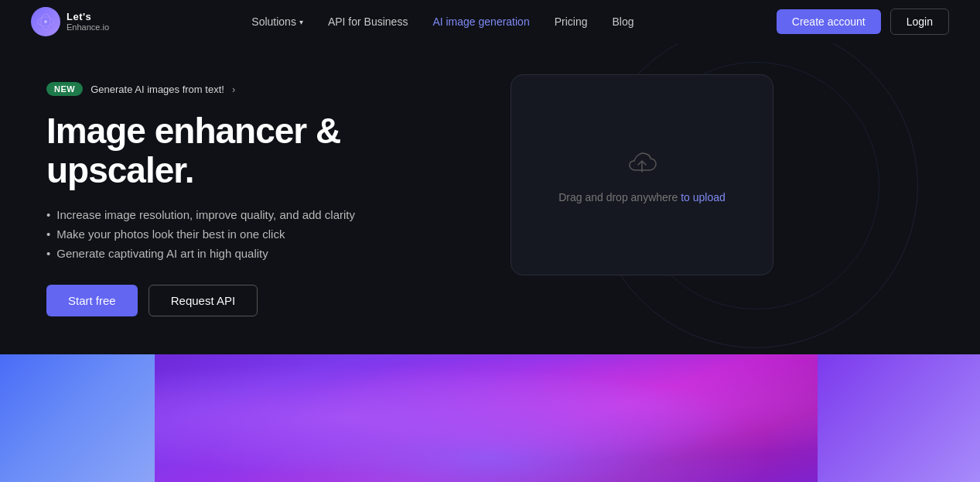  I want to click on request-api-button: Request API, so click(203, 300).